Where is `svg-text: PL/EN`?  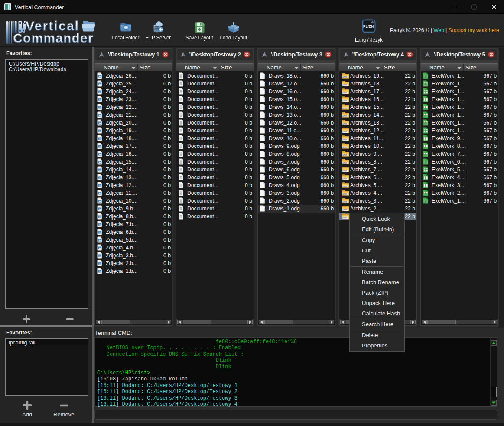
svg-text: PL/EN is located at coordinates (368, 27).